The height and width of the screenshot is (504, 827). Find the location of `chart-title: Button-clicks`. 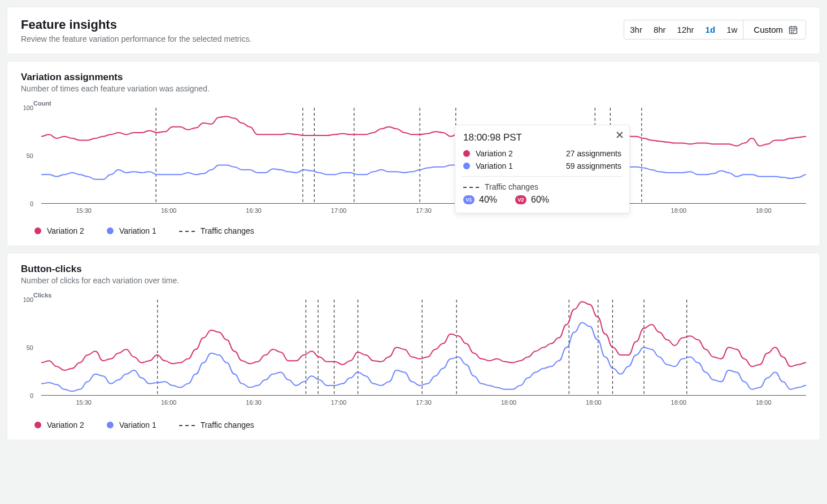

chart-title: Button-clicks is located at coordinates (414, 269).